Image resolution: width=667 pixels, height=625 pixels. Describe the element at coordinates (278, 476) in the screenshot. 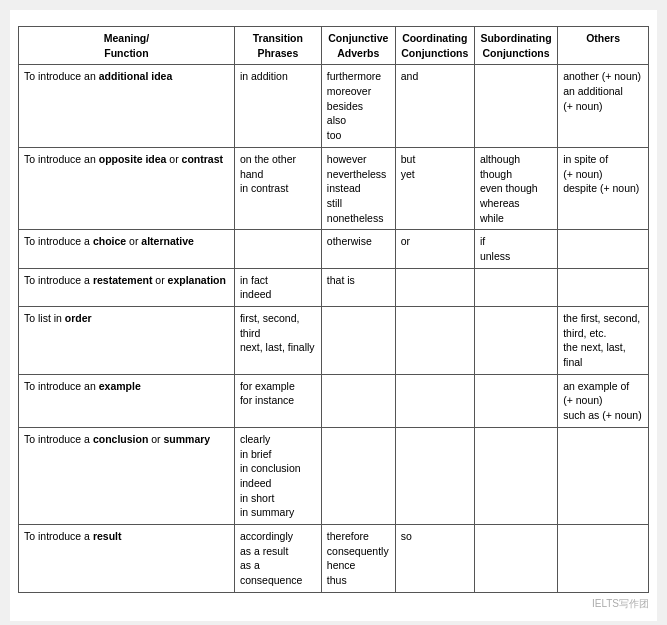

I see `cell-transition: clearlyin briefin conclusionindeedin sho…` at that location.